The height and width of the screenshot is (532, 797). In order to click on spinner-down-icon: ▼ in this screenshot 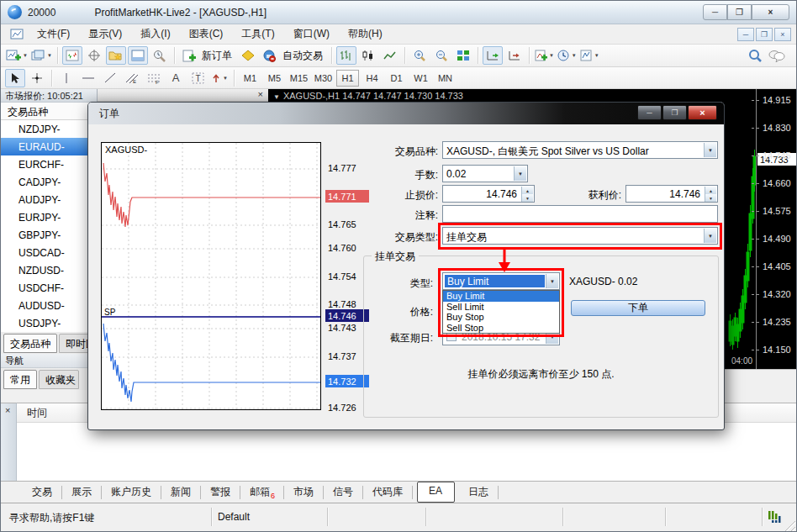, I will do `click(710, 198)`.